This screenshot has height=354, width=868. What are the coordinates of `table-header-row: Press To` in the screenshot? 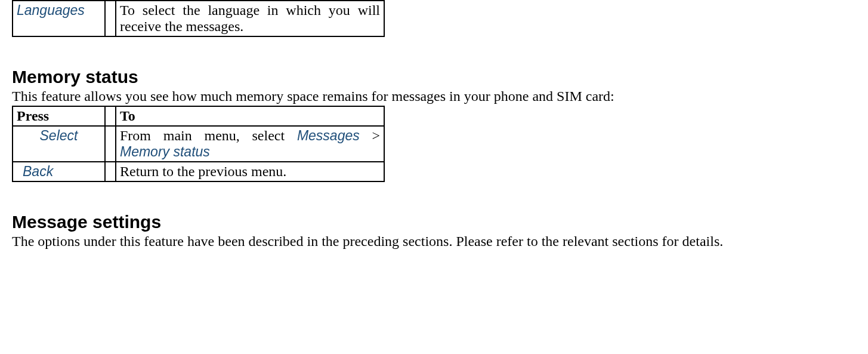 It's located at (198, 116).